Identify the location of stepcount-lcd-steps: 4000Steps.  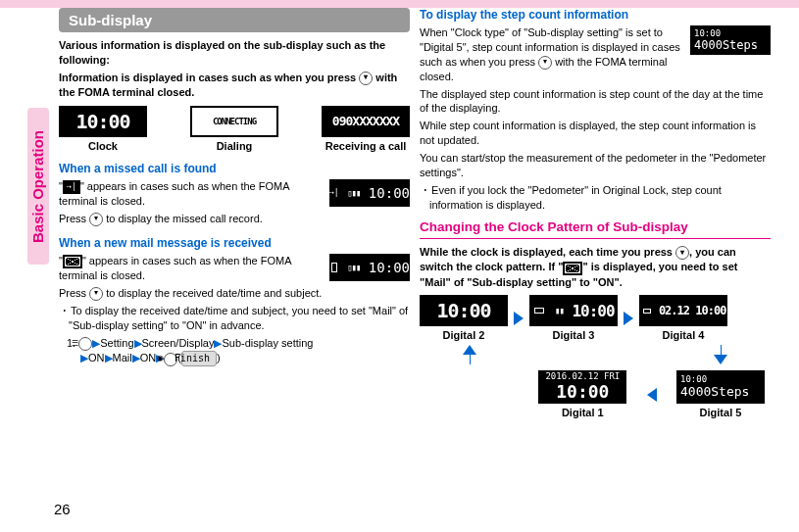
(725, 45).